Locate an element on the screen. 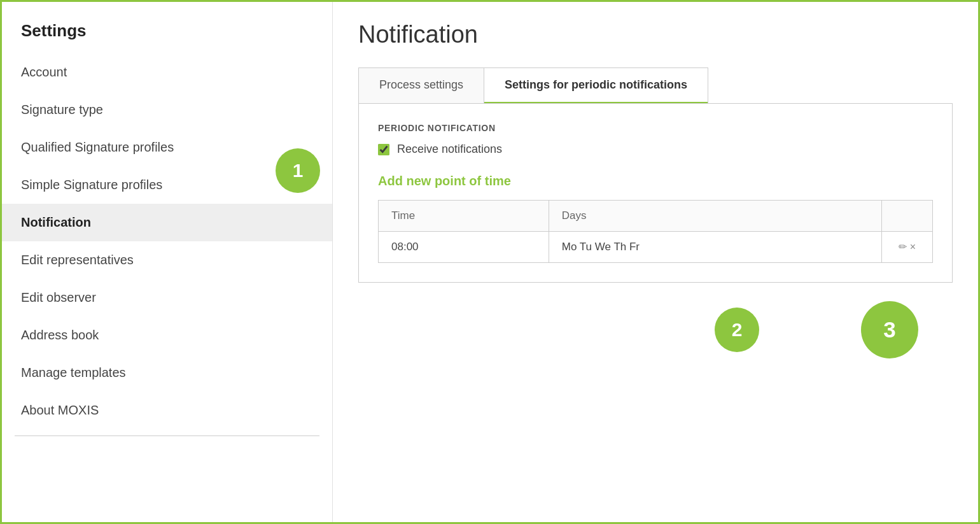 This screenshot has height=524, width=980. col-header-time: Time is located at coordinates (464, 216).